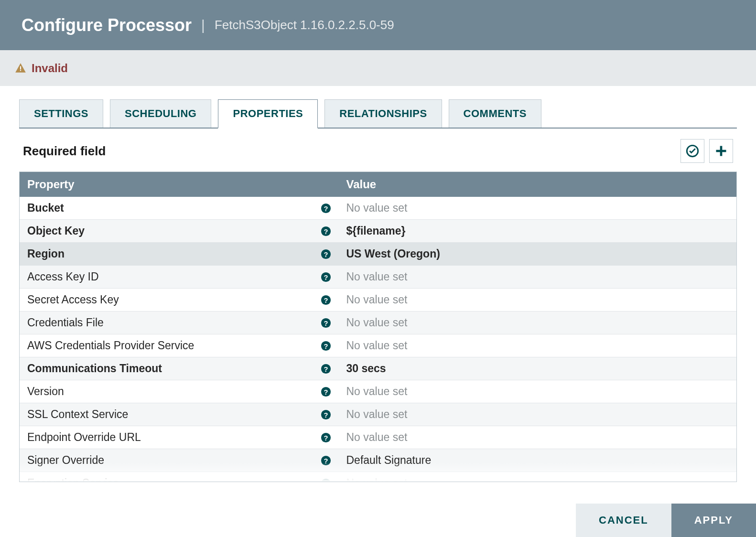  I want to click on property-name-cell: Credentials File?, so click(179, 323).